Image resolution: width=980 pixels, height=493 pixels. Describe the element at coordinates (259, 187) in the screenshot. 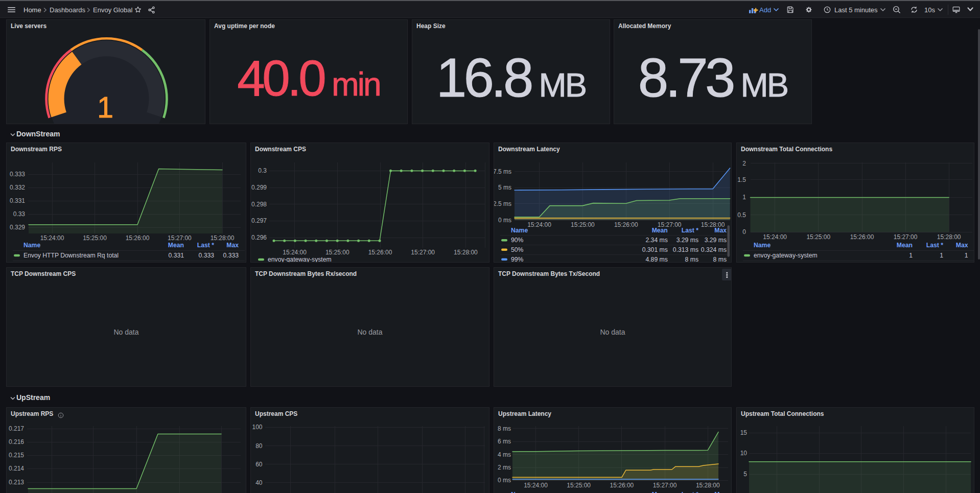

I see `svg-text: 0.299` at that location.